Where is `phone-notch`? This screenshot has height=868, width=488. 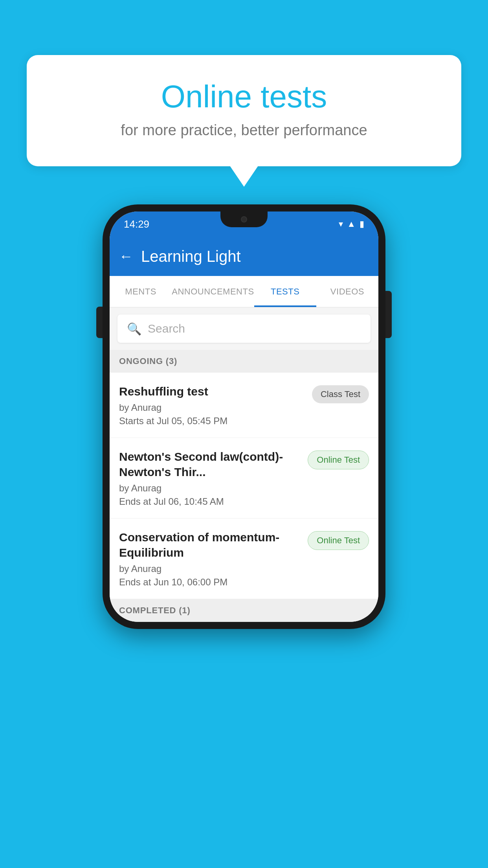
phone-notch is located at coordinates (244, 219).